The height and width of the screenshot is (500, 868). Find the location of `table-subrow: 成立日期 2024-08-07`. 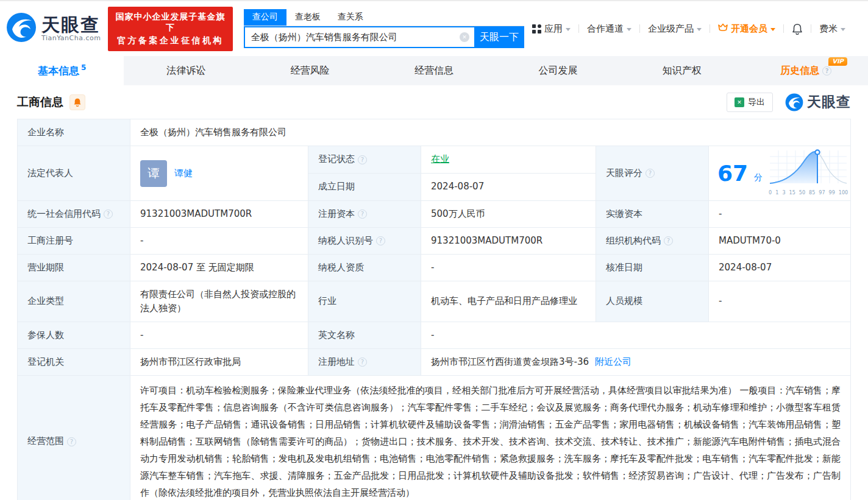

table-subrow: 成立日期 2024-08-07 is located at coordinates (452, 187).